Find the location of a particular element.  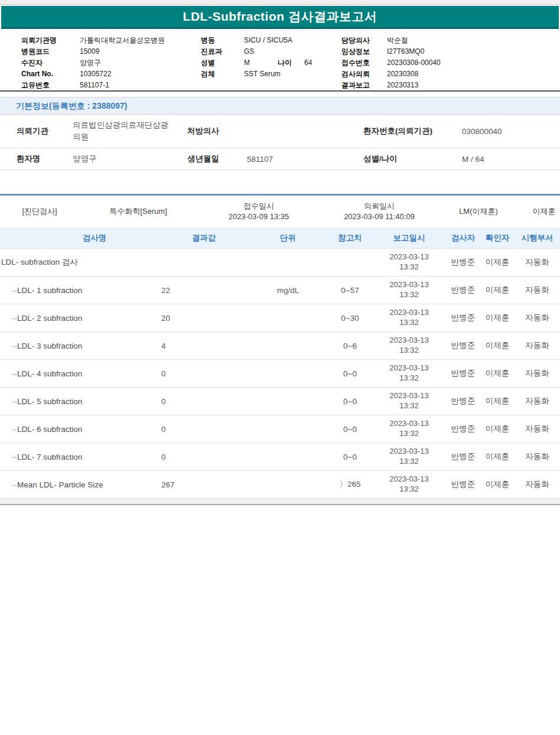

order-category: 특수화학[Serum] is located at coordinates (138, 212).